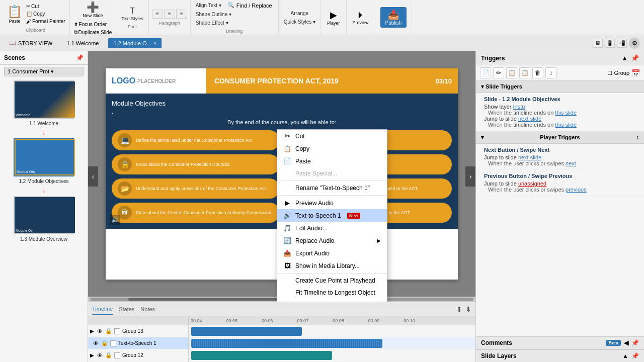 Image resolution: width=644 pixels, height=362 pixels. Describe the element at coordinates (300, 13) in the screenshot. I see `arrange-button: Arrange` at that location.